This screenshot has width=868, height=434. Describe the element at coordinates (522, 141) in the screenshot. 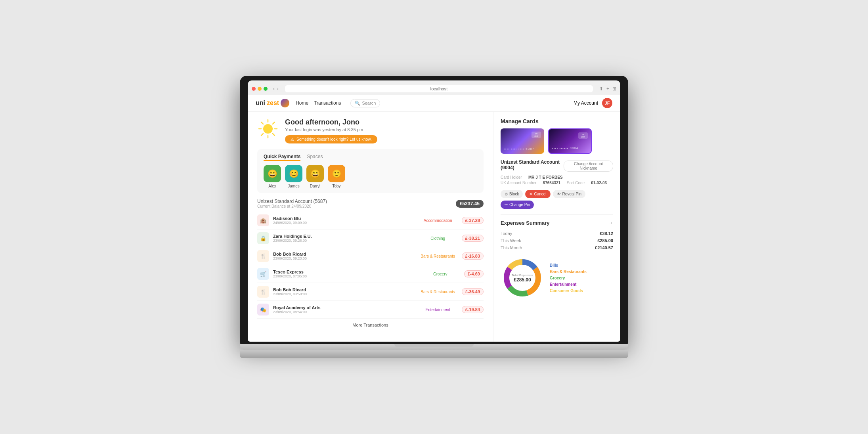

I see `card-1: unizest •••• •••• •••• 5387` at that location.